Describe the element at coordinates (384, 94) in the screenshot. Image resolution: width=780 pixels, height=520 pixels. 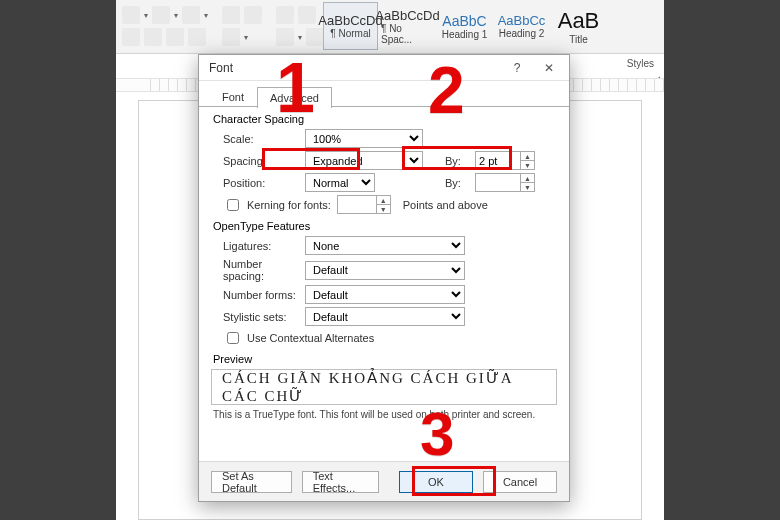
I see `dialog-tabs: Font Advanced` at that location.